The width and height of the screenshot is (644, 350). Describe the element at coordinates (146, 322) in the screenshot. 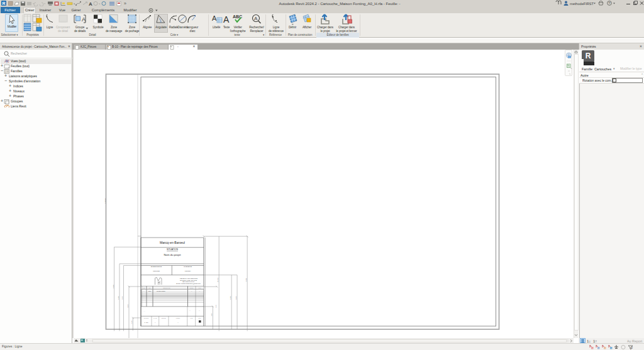

I see `svg-text: 1 : 100` at that location.